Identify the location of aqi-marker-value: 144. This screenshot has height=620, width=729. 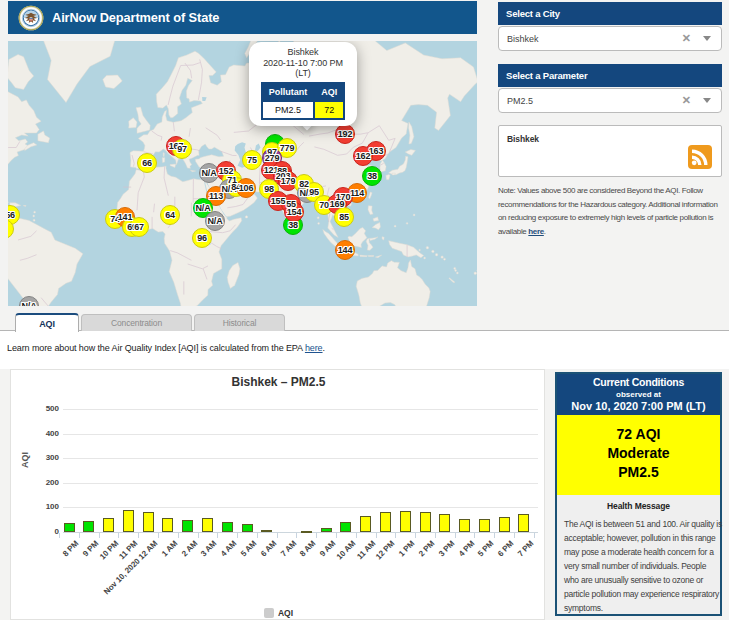
(345, 250).